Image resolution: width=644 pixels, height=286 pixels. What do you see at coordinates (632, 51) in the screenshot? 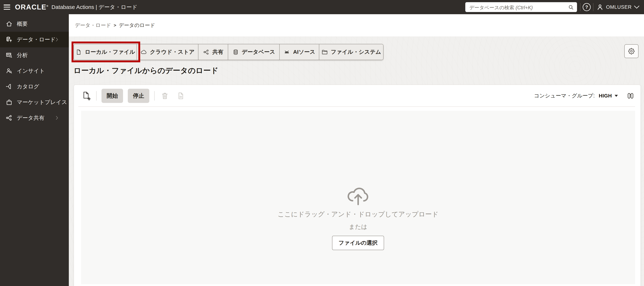
I see `settings-button` at bounding box center [632, 51].